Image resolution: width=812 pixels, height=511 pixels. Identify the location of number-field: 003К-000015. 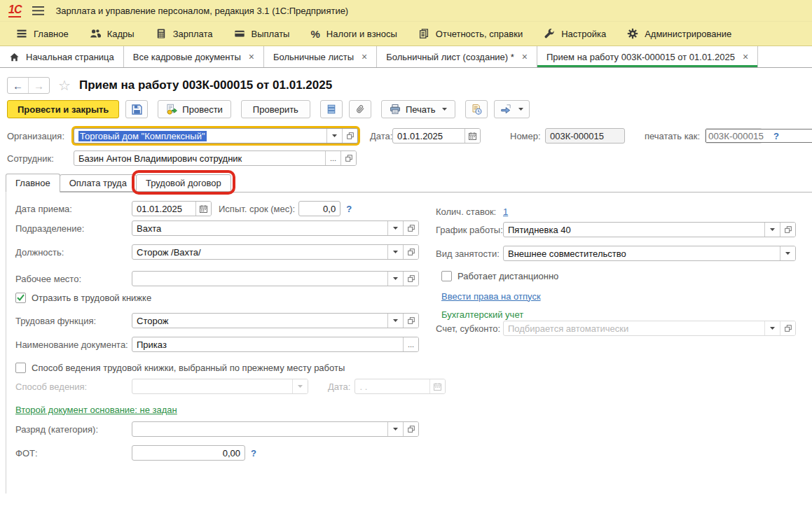
(585, 136).